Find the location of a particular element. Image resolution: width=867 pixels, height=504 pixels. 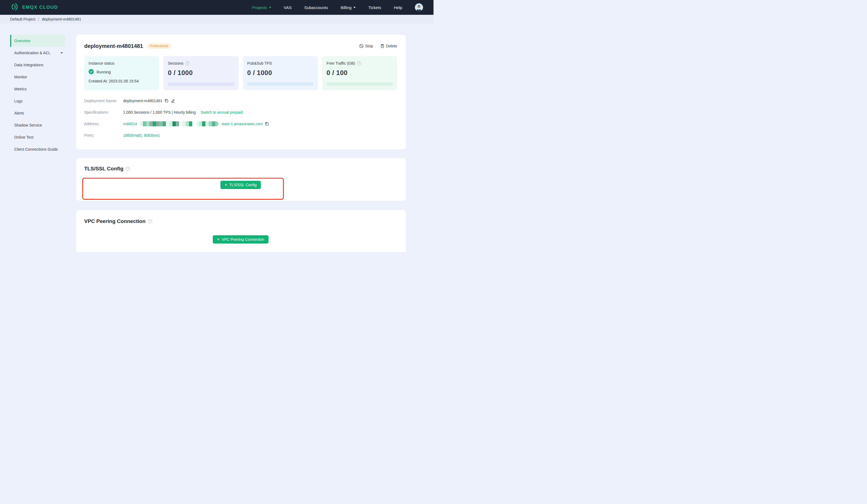

nav-item-projects: Projects is located at coordinates (261, 8).